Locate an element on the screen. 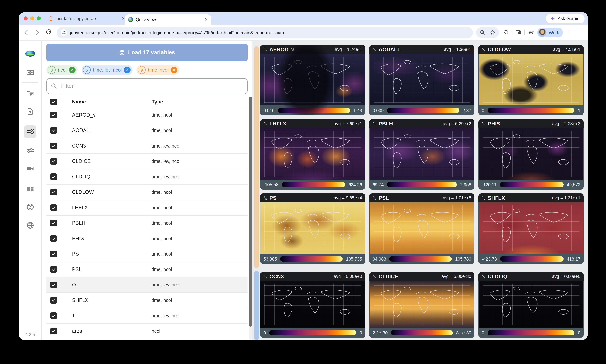 The width and height of the screenshot is (606, 364). table-row: CLDICE time, lev, ncol is located at coordinates (147, 161).